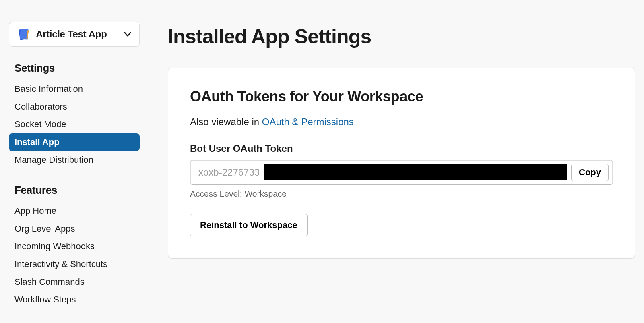 The height and width of the screenshot is (323, 644). What do you see at coordinates (590, 172) in the screenshot?
I see `copy-button: Copy` at bounding box center [590, 172].